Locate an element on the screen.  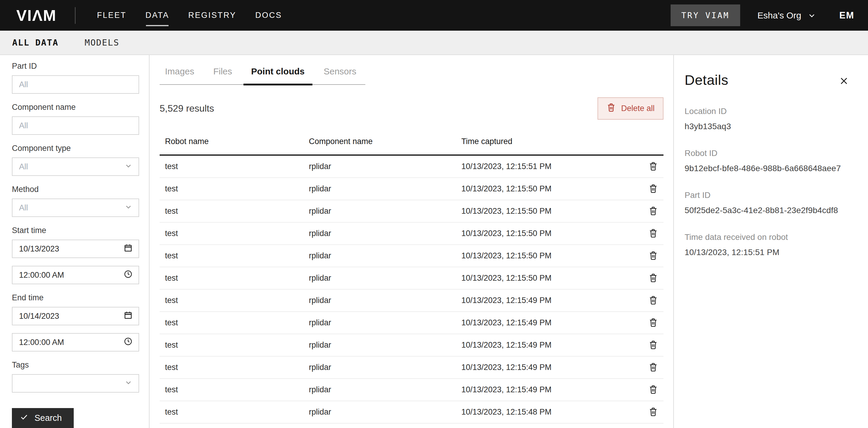
try-viam-button: TRY VIAM is located at coordinates (706, 16).